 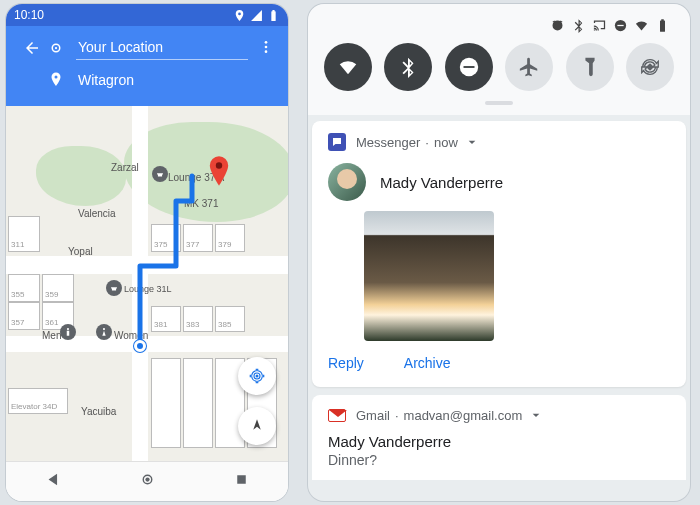 I want to click on sender-avatar, so click(x=347, y=182).